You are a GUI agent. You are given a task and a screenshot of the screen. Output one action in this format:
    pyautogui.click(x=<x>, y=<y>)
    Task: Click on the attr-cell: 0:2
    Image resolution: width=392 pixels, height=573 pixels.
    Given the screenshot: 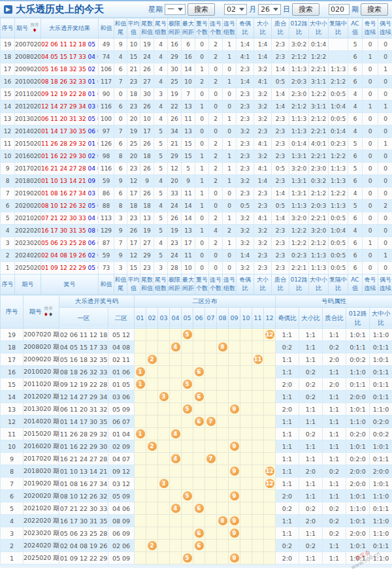 What is the action you would take?
    pyautogui.click(x=335, y=521)
    